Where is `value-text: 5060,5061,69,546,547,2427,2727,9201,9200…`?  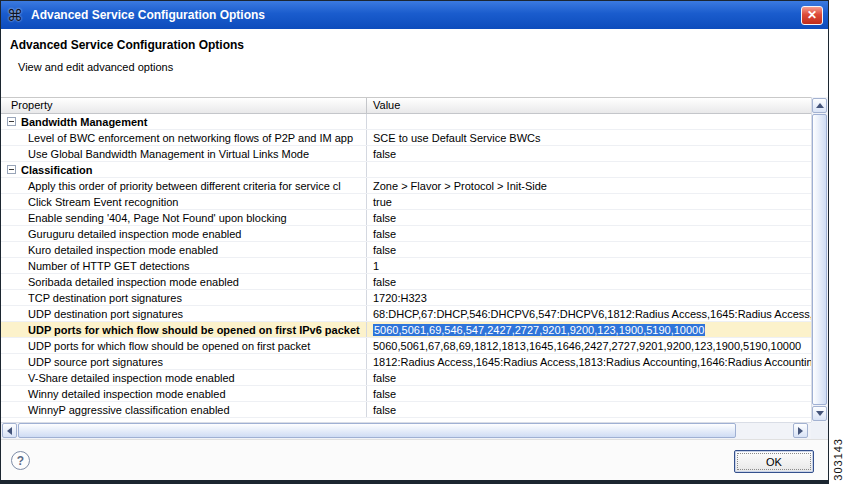 value-text: 5060,5061,69,546,547,2427,2727,9201,9200… is located at coordinates (539, 330).